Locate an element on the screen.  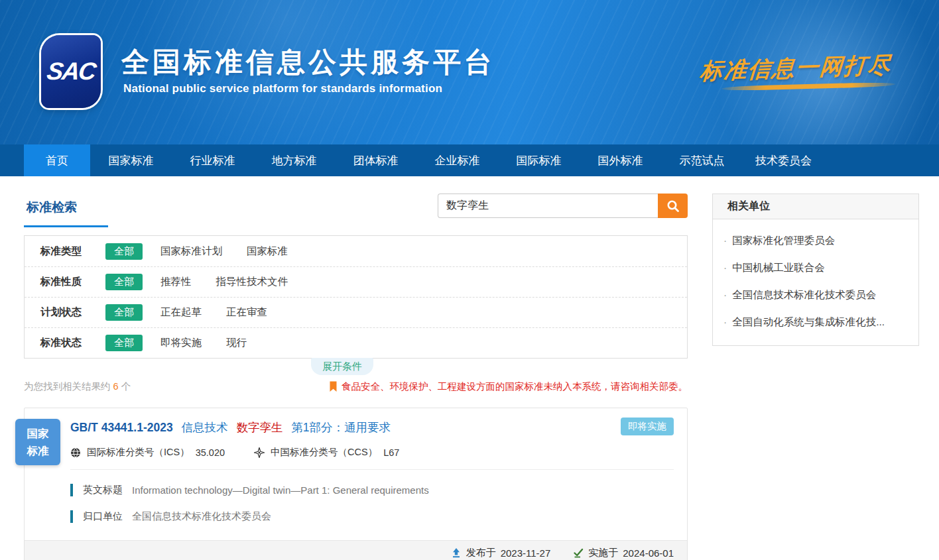
results-count-number: 6 is located at coordinates (116, 386).